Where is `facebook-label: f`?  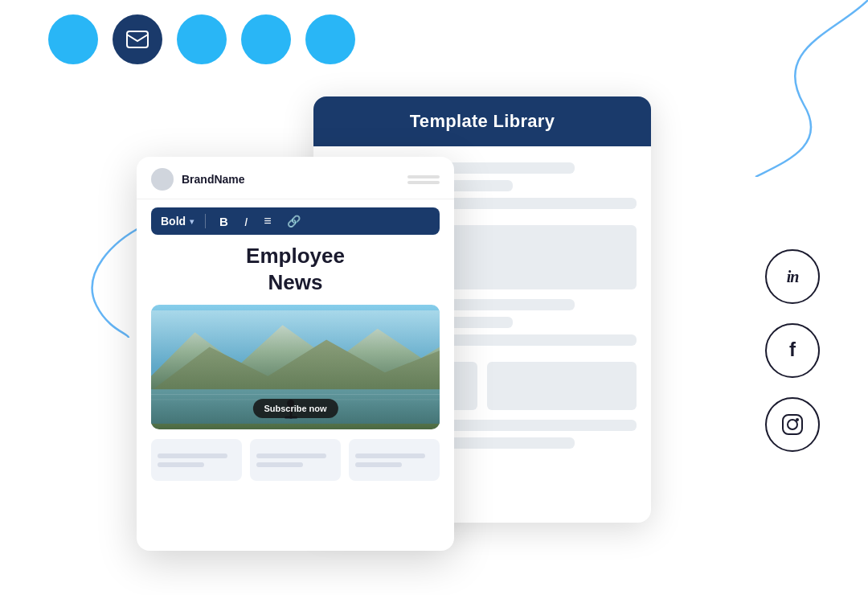 facebook-label: f is located at coordinates (792, 350).